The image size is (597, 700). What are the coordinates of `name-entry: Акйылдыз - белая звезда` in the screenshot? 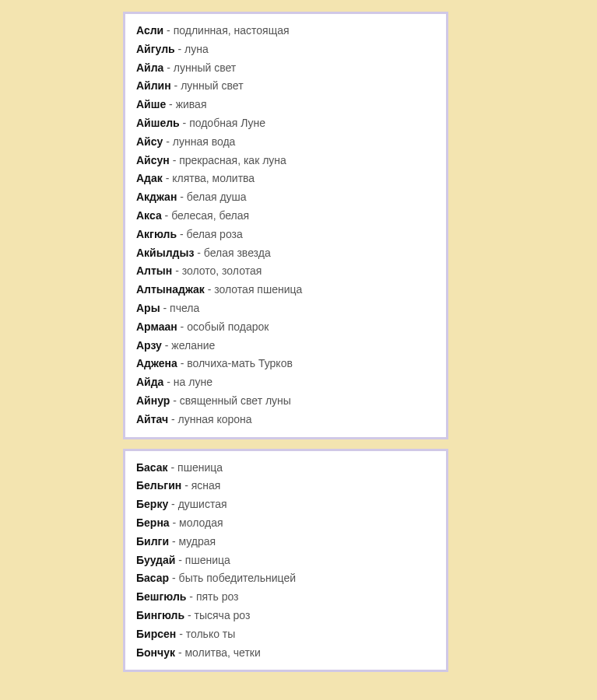 It's located at (286, 254).